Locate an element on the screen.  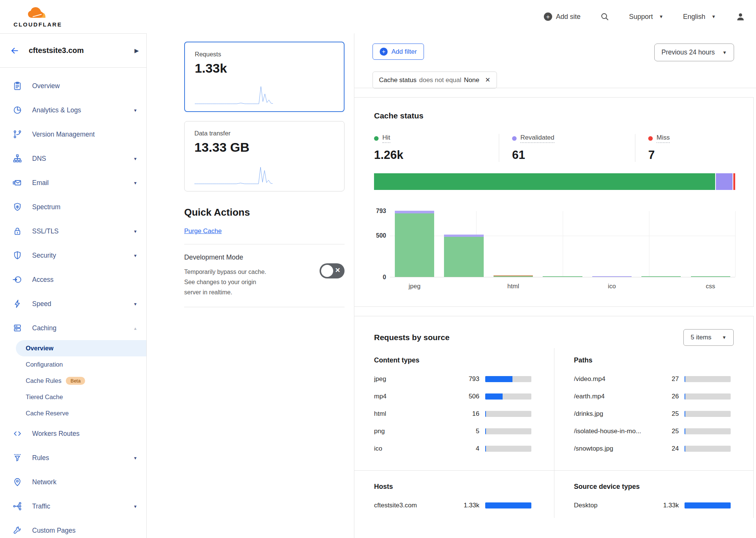
requests-by-source-title: Requests by source is located at coordinates (412, 337).